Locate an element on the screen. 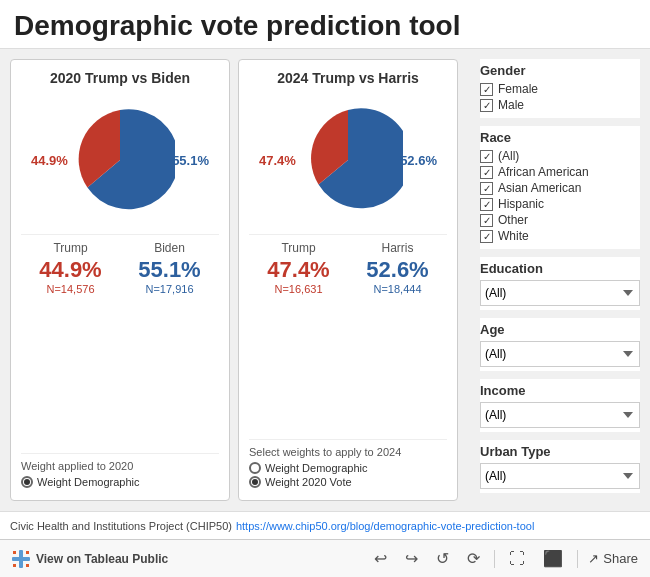 The height and width of the screenshot is (577, 650). trump-2020-pct: 44.9% is located at coordinates (70, 270).